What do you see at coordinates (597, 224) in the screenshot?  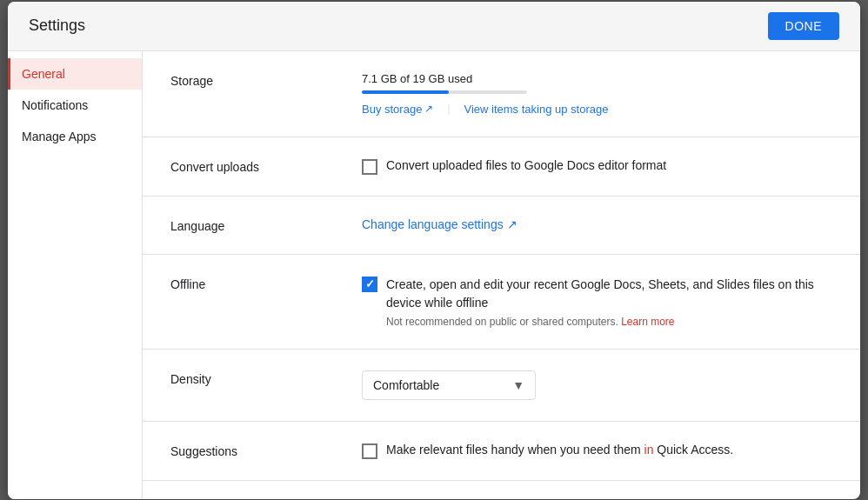 I see `language-content: Change language settings ↗` at bounding box center [597, 224].